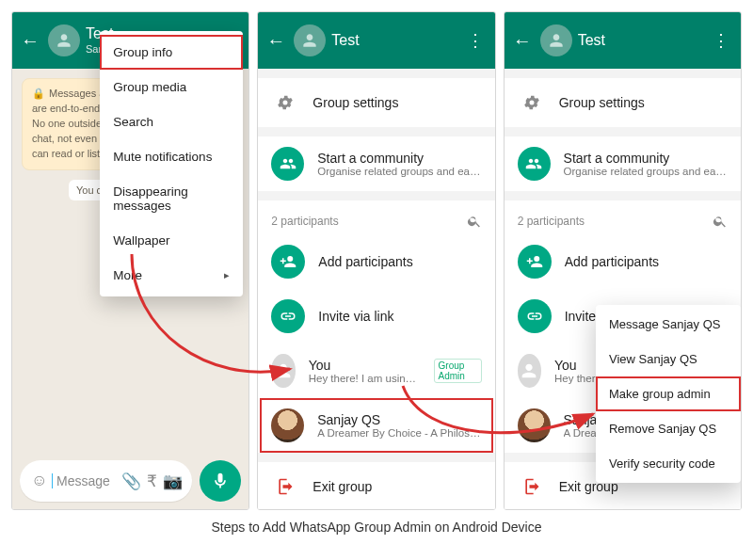 The image size is (753, 560). What do you see at coordinates (171, 164) in the screenshot?
I see `overflow-menu: Group info Group media Search Mute notif…` at bounding box center [171, 164].